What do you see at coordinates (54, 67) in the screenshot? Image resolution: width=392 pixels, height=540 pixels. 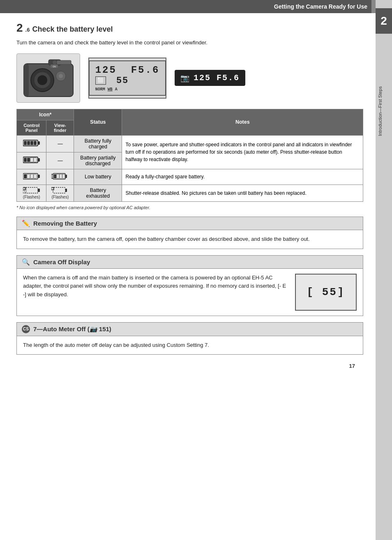 I see `svg-text: ON` at bounding box center [54, 67].